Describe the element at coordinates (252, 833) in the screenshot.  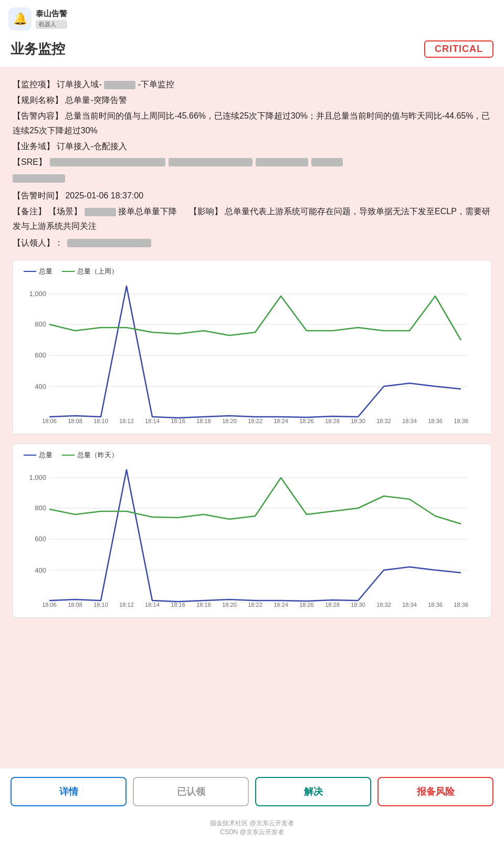
I see `watermark-line2: CSDN @京东云开发者` at that location.